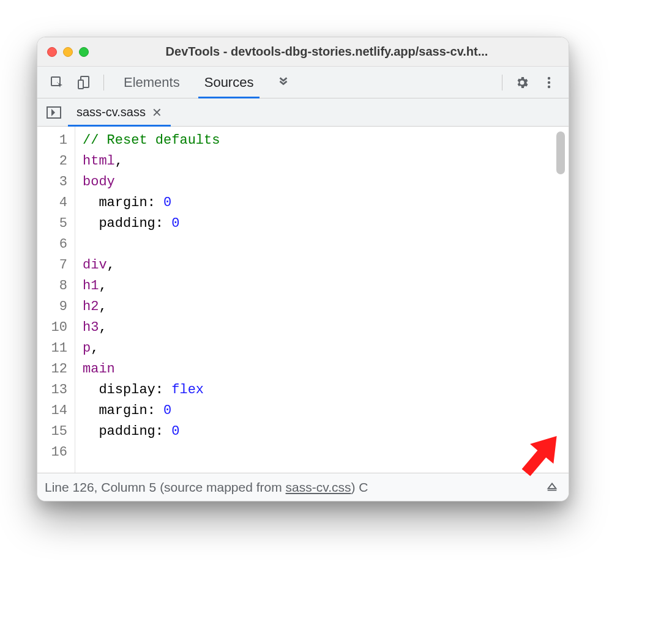 The width and height of the screenshot is (672, 625). I want to click on line-number: 13, so click(53, 390).